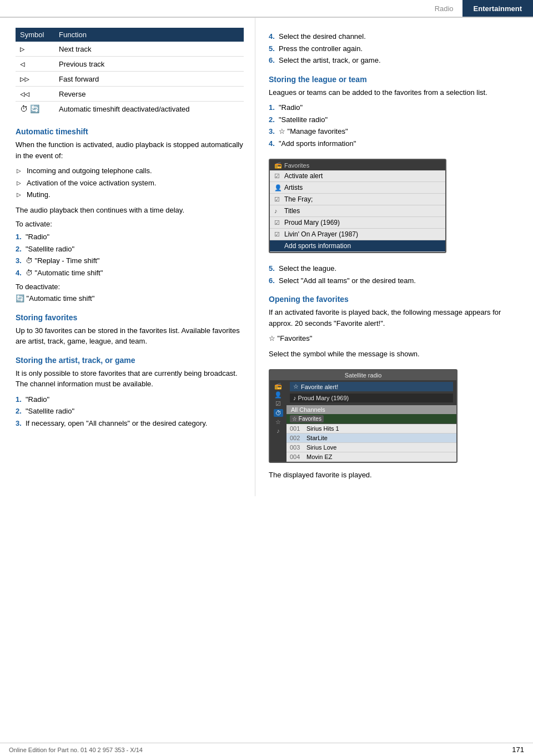 This screenshot has height=756, width=533. What do you see at coordinates (371, 410) in the screenshot?
I see `screen2-channel-header: All Channels` at bounding box center [371, 410].